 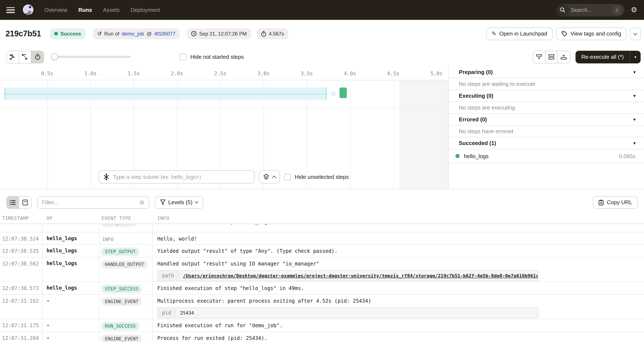 What do you see at coordinates (38, 57) in the screenshot?
I see `timed-view-button` at bounding box center [38, 57].